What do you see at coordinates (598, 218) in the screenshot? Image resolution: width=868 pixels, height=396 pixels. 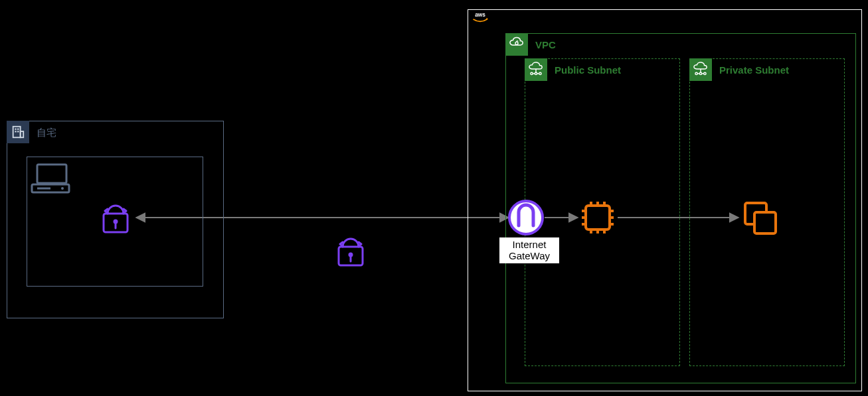 I see `compute-icon` at bounding box center [598, 218].